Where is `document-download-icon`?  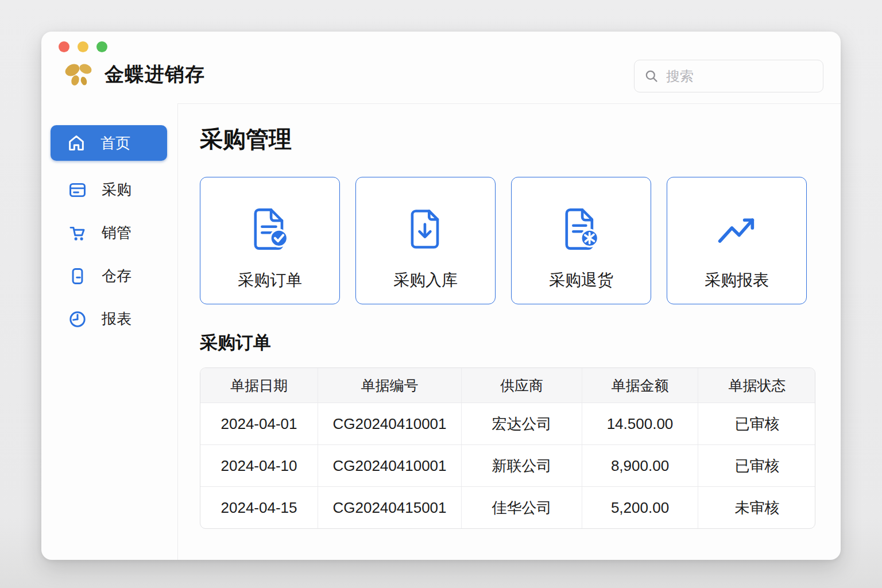
document-download-icon is located at coordinates (425, 229).